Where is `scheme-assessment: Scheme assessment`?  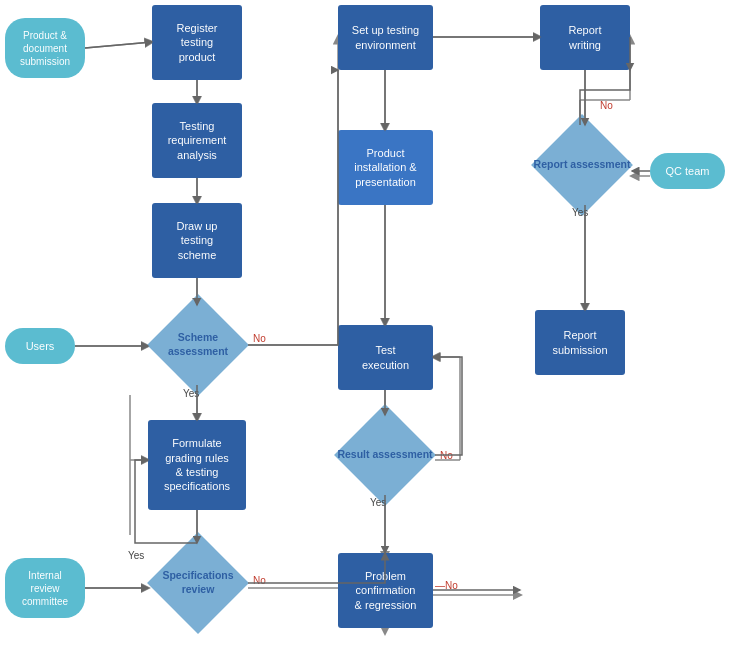
scheme-assessment: Scheme assessment is located at coordinates (198, 345).